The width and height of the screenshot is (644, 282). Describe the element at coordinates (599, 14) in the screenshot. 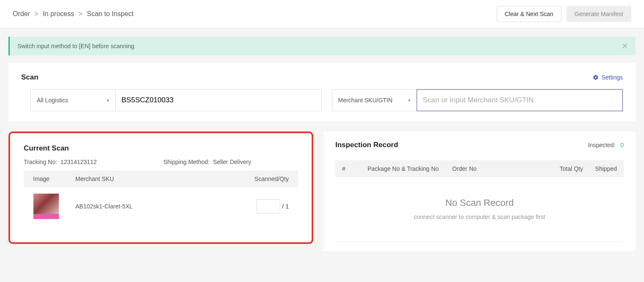

I see `generate-manifest-button: Generate Manifest` at that location.